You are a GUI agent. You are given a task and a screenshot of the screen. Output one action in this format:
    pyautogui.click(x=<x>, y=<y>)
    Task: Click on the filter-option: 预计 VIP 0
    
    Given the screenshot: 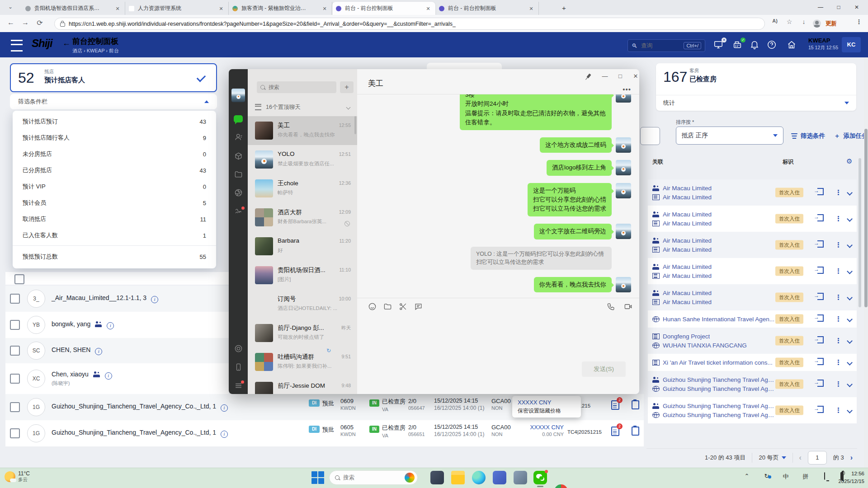 What is the action you would take?
    pyautogui.click(x=114, y=187)
    